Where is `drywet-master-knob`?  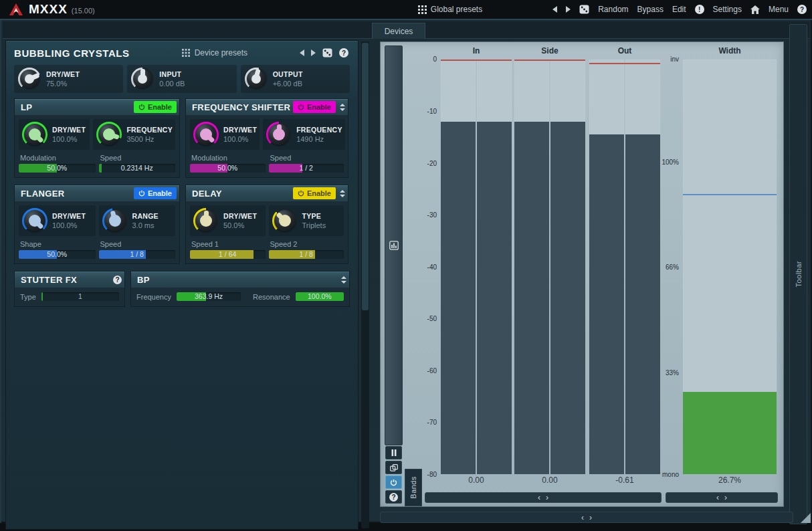
drywet-master-knob is located at coordinates (29, 79).